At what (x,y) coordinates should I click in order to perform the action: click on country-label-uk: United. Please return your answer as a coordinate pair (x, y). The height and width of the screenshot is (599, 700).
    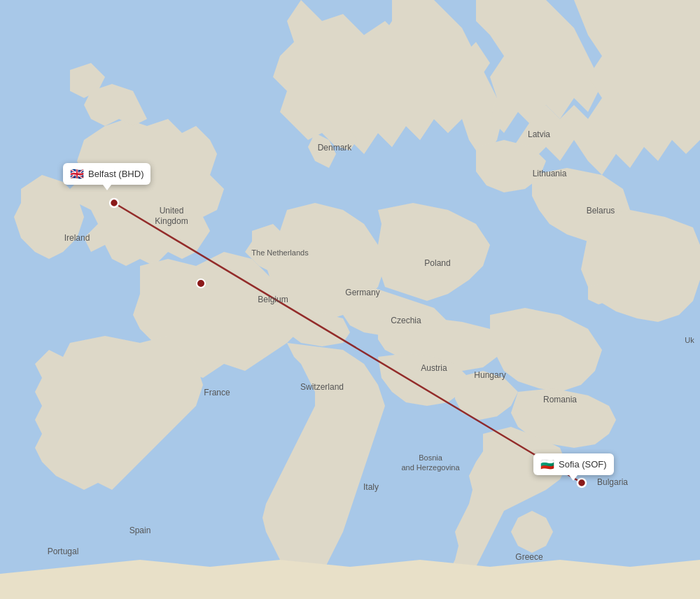
    Looking at the image, I should click on (172, 211).